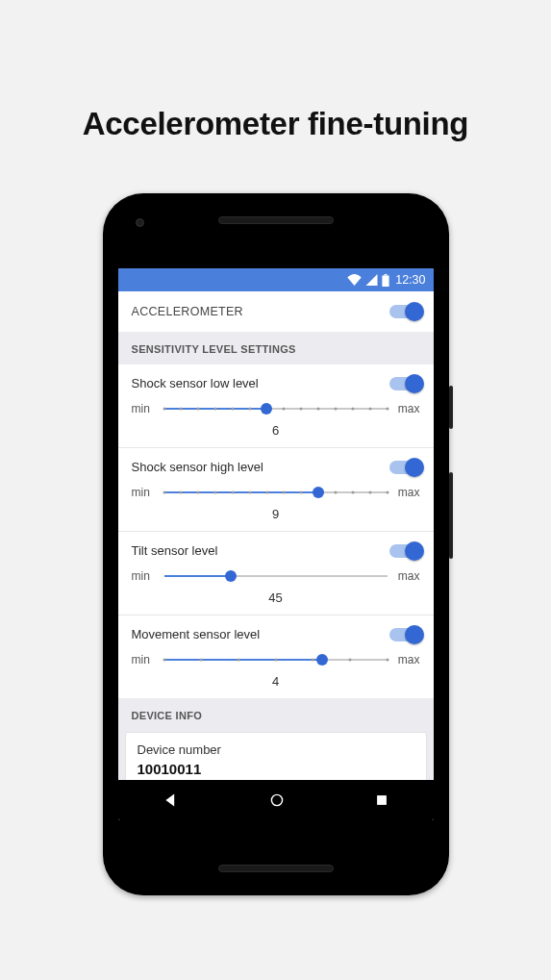 This screenshot has height=980, width=551. Describe the element at coordinates (198, 467) in the screenshot. I see `setting-title: Shock sensor high level` at that location.